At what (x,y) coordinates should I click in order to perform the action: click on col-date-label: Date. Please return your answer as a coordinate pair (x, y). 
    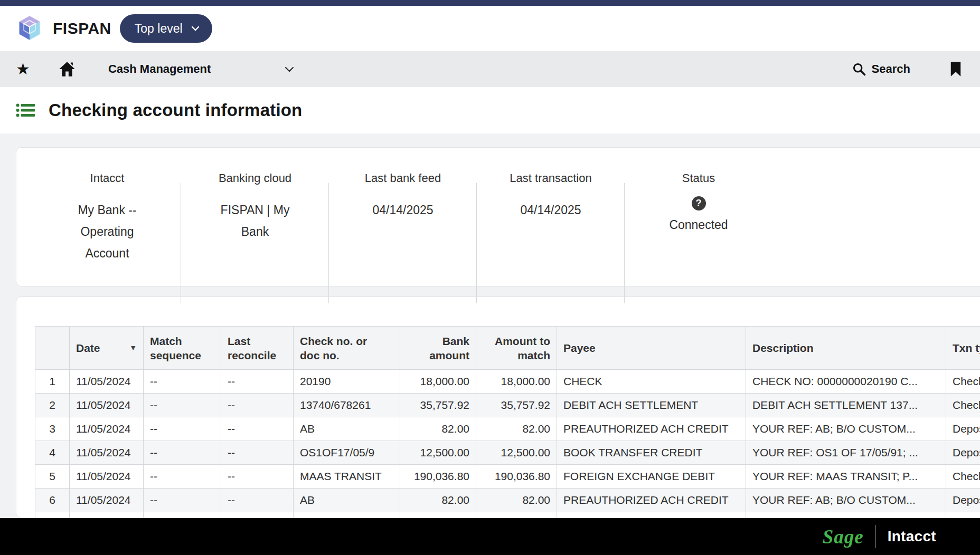
    Looking at the image, I should click on (88, 348).